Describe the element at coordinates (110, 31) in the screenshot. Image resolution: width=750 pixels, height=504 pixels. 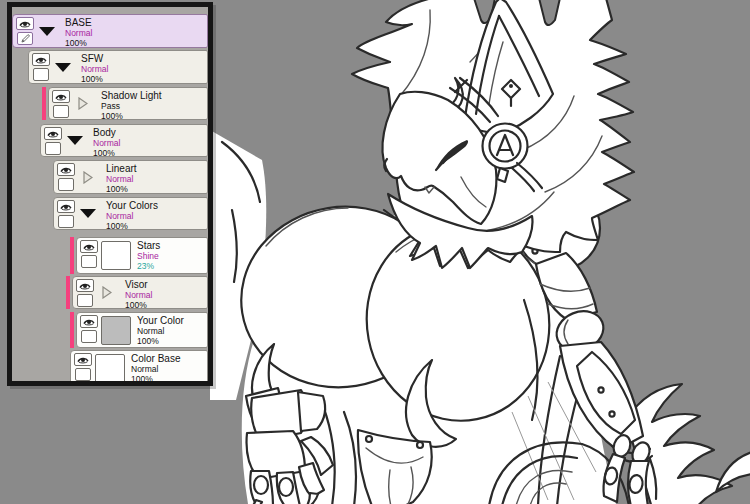
I see `layer-row-base: BASE Normal 100%` at that location.